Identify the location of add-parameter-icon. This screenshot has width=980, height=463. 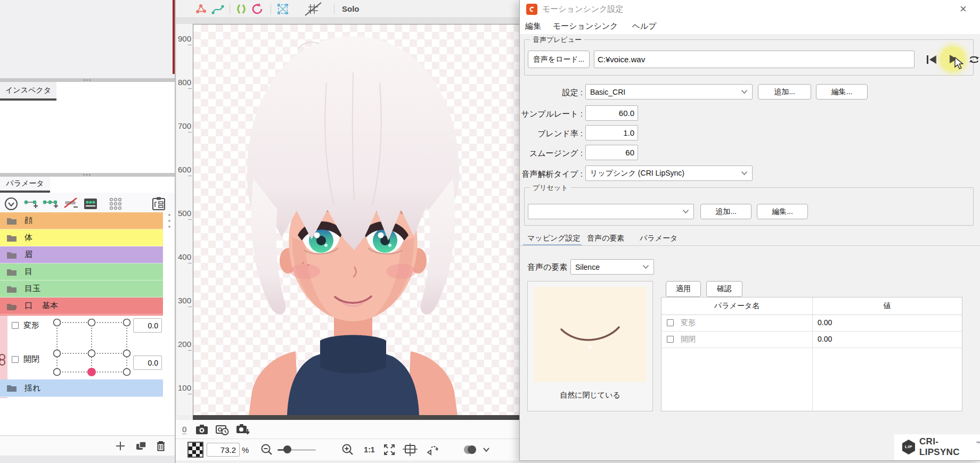
(120, 446).